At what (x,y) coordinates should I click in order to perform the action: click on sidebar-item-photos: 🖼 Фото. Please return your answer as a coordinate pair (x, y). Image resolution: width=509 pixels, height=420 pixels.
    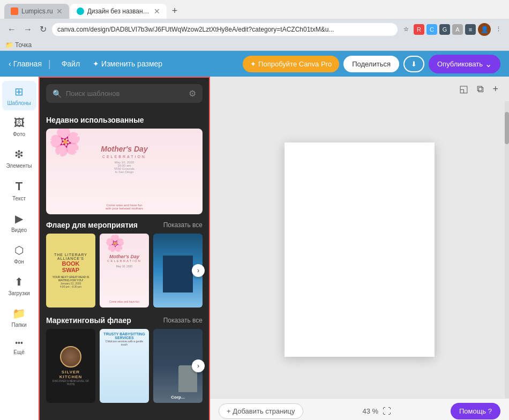
    Looking at the image, I should click on (19, 127).